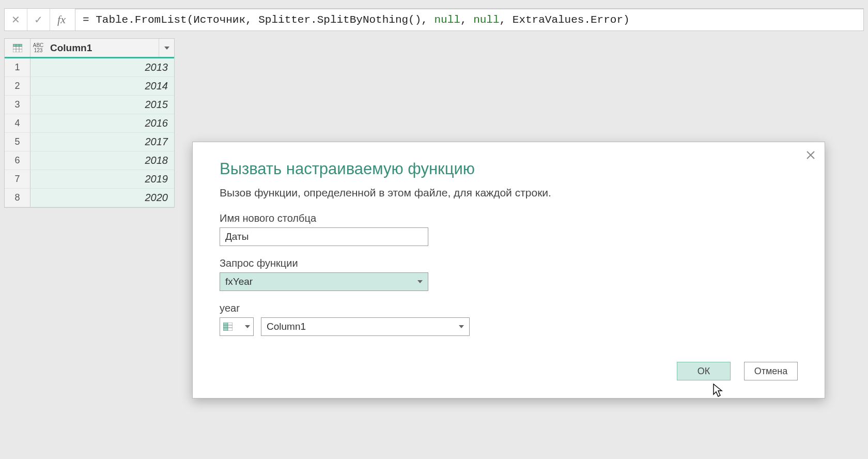 The height and width of the screenshot is (459, 868). I want to click on close-icon, so click(811, 155).